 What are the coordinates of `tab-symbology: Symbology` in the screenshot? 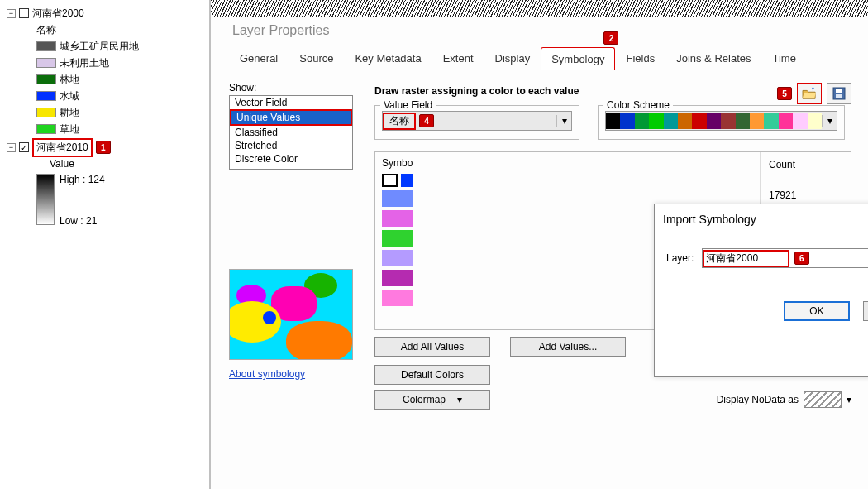 It's located at (578, 59).